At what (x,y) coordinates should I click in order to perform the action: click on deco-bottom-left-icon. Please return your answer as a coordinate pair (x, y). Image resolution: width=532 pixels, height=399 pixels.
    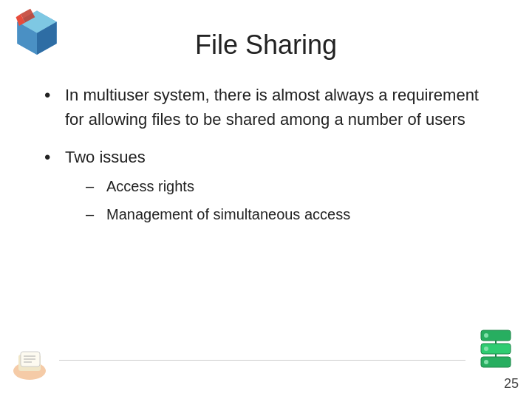
    Looking at the image, I should click on (37, 360).